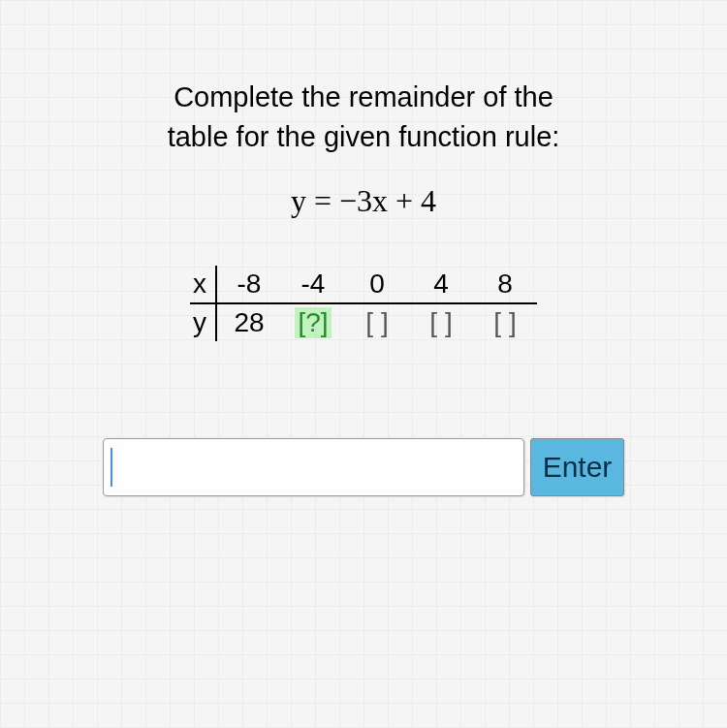 The image size is (727, 728). Describe the element at coordinates (364, 323) in the screenshot. I see `table-y-row: y 28 [?] [ ] [ ] [ ]` at that location.